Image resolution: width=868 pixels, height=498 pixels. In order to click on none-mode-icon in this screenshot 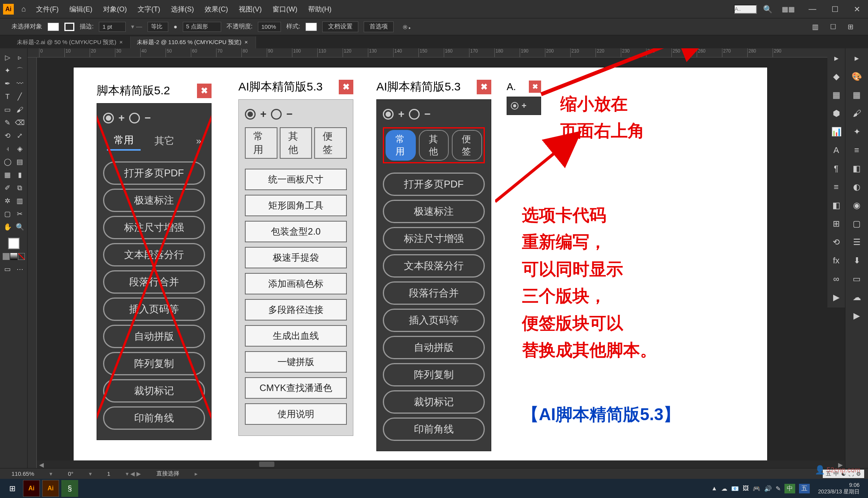, I will do `click(21, 256)`.